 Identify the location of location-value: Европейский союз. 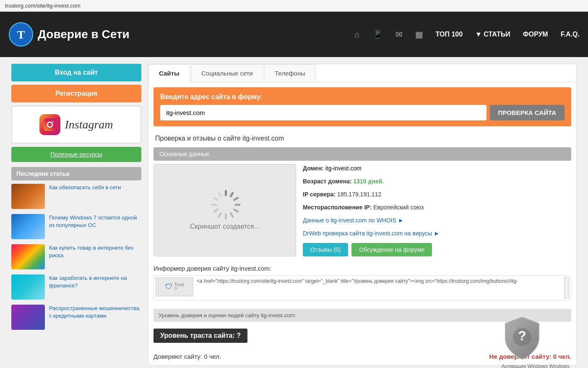
(398, 207).